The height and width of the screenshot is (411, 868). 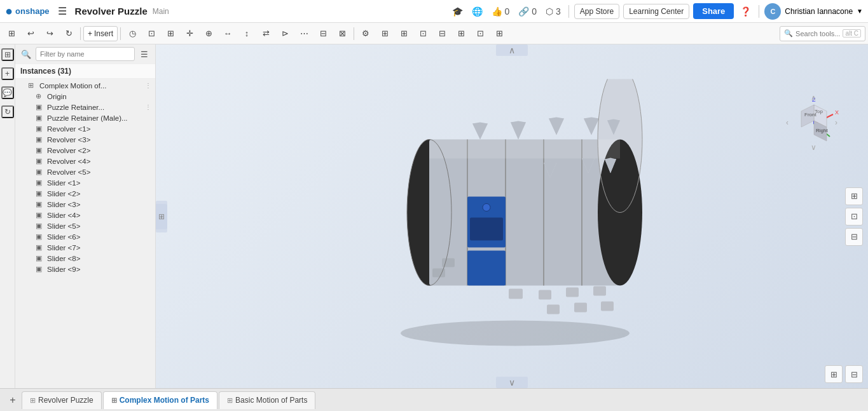 I want to click on bottom-tool-2: ⊟, so click(x=854, y=374).